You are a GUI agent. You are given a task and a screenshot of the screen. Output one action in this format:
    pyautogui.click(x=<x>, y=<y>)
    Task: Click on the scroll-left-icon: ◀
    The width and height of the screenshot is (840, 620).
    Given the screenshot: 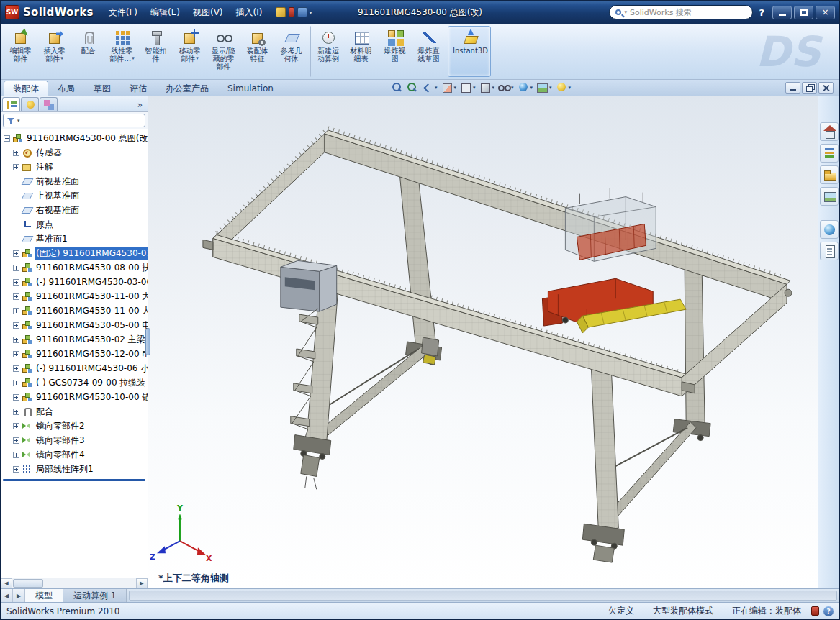 What is the action you would take?
    pyautogui.click(x=6, y=583)
    